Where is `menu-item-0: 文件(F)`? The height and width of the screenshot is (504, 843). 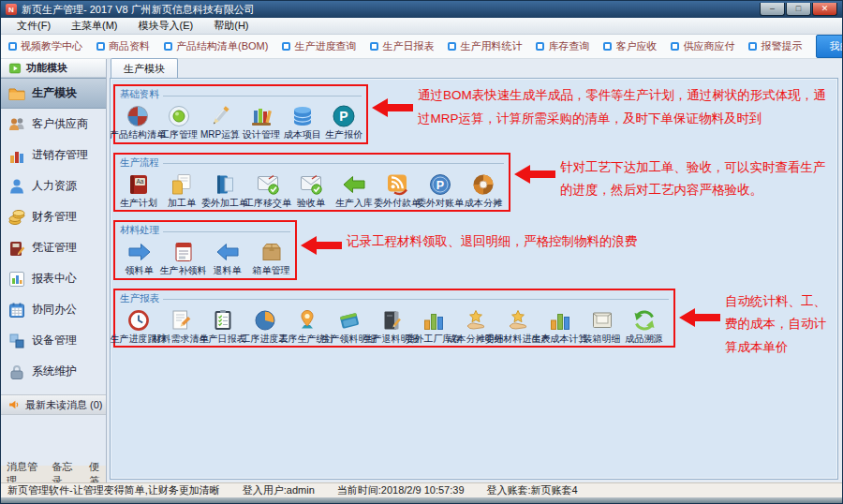 menu-item-0: 文件(F) is located at coordinates (34, 26).